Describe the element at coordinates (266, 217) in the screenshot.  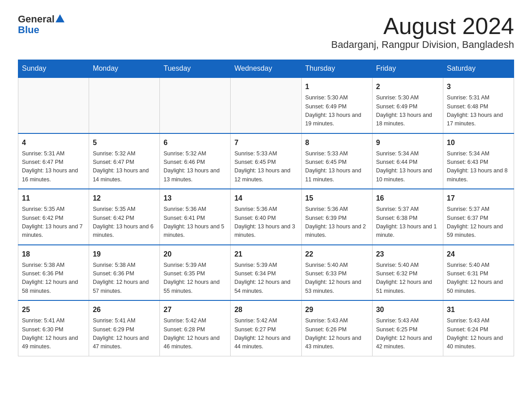
I see `calendar-day-cell: 14Sunrise: 5:36 AMSunset: 6:40 PMDayligh…` at that location.